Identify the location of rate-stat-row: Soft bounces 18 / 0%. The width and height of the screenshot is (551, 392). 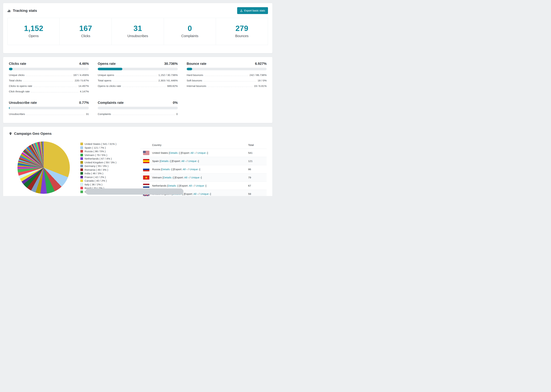
(226, 81).